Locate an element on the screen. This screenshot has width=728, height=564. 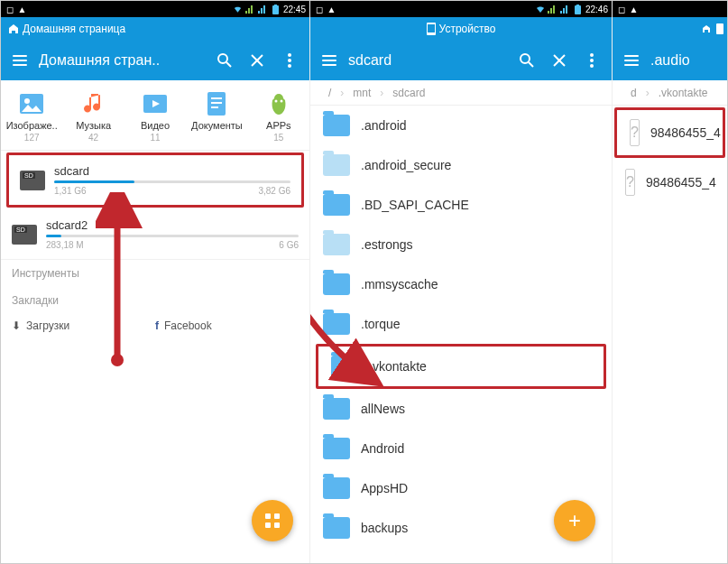
tab-title: Устройство is located at coordinates (467, 29).